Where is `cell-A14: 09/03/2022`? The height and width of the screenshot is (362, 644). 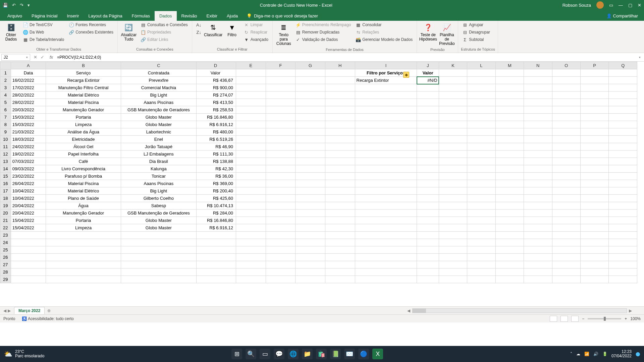
cell-A14: 09/03/2022 is located at coordinates (28, 169).